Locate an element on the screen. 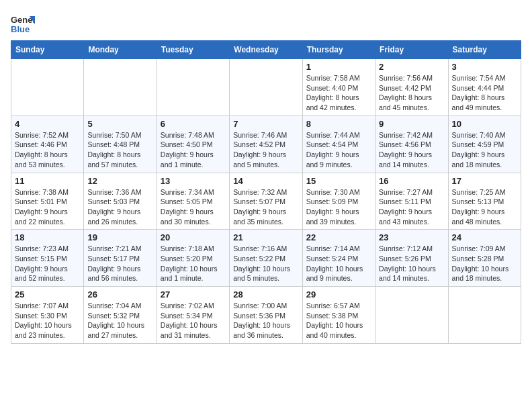 The image size is (532, 411). calendar-cell: 15Sunrise: 7:30 AM Sunset: 5:09 PM Dayli… is located at coordinates (339, 201).